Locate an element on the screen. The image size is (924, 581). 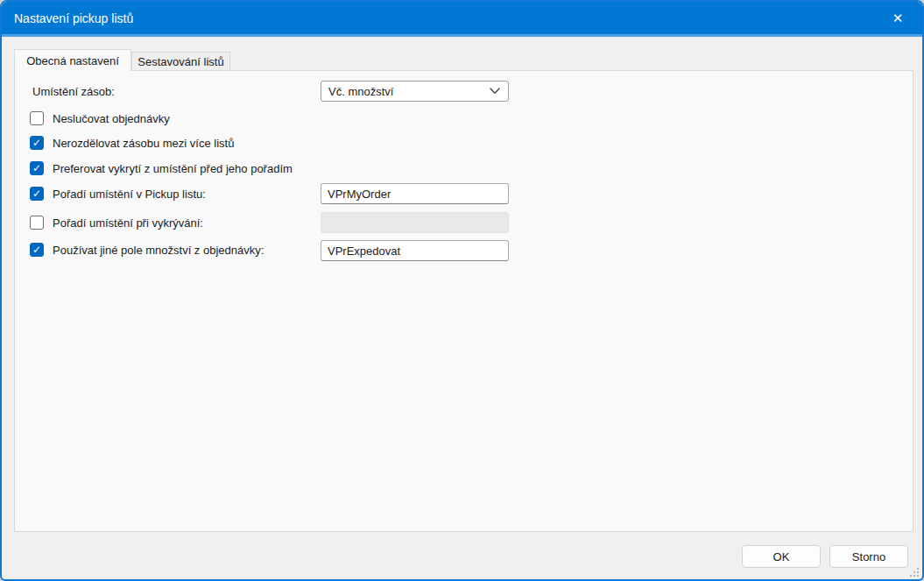
checkbox-pickup-list-order: ✓ is located at coordinates (37, 194).